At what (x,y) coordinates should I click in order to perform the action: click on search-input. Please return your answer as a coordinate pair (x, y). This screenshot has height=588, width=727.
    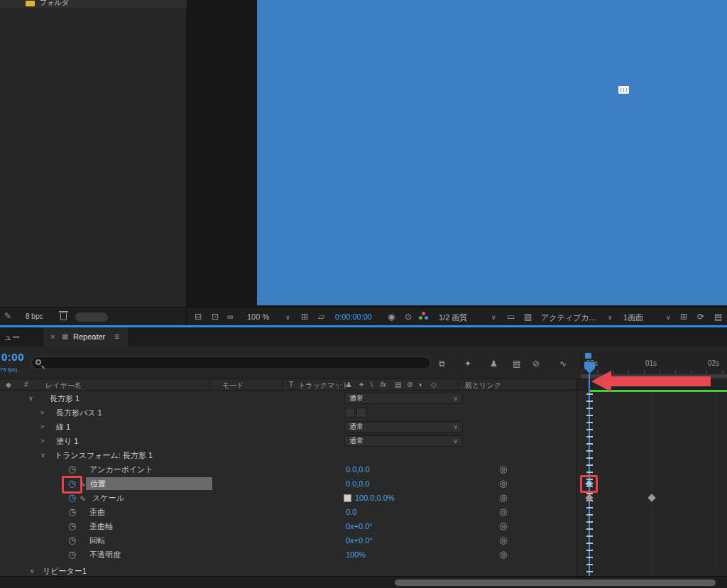
    Looking at the image, I should click on (235, 363).